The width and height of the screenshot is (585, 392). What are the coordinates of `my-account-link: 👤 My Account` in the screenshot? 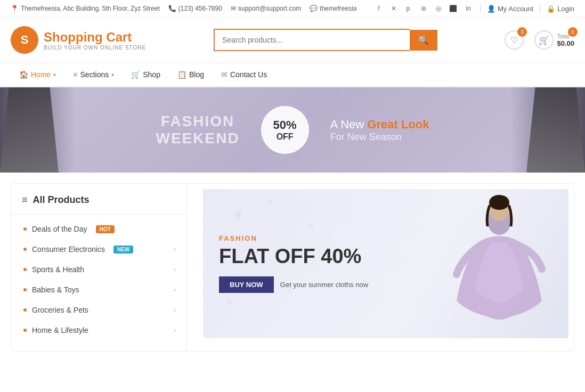 It's located at (510, 9).